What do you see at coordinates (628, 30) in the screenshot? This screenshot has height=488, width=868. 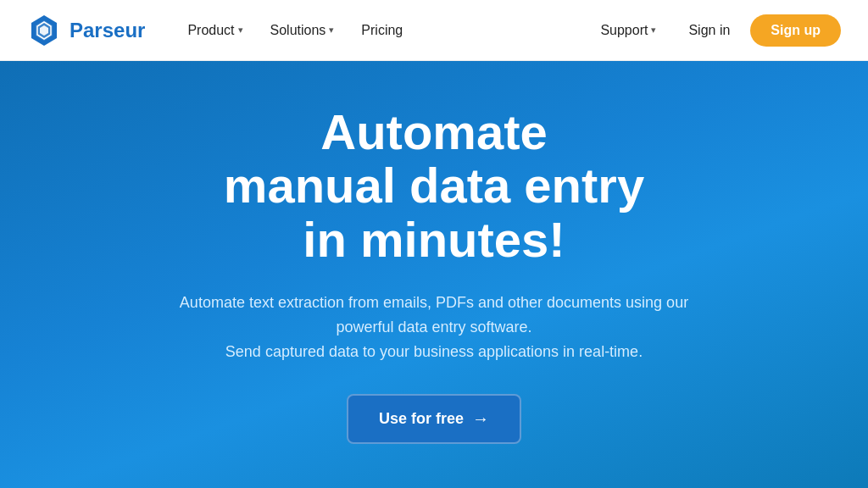 I see `nav-support: Support ▾` at bounding box center [628, 30].